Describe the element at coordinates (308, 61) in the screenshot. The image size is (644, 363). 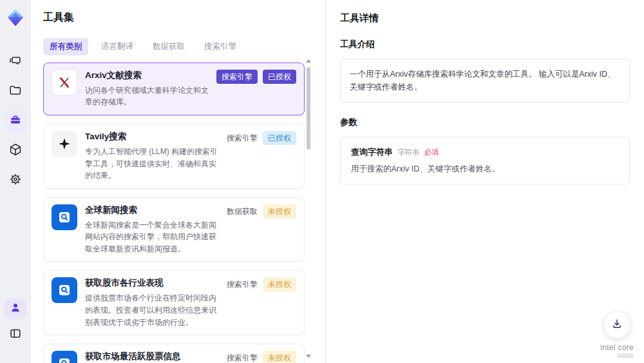
I see `scroll-up-icon` at that location.